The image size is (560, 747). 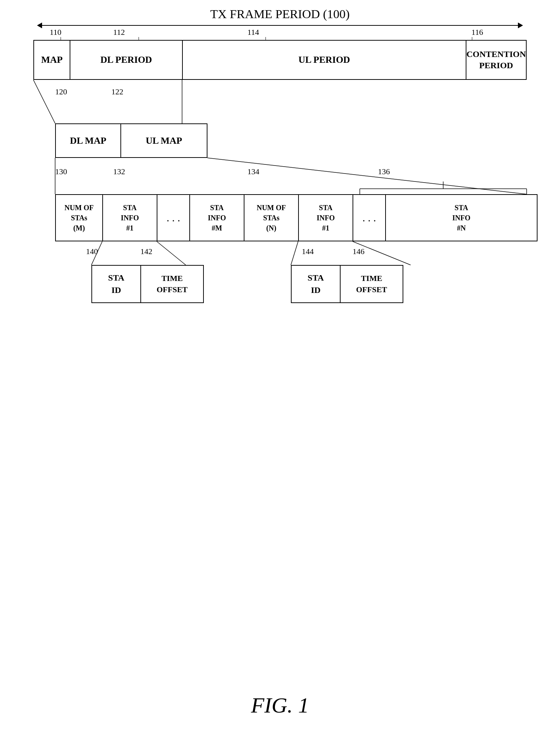 I want to click on ref-112: 112, so click(x=119, y=32).